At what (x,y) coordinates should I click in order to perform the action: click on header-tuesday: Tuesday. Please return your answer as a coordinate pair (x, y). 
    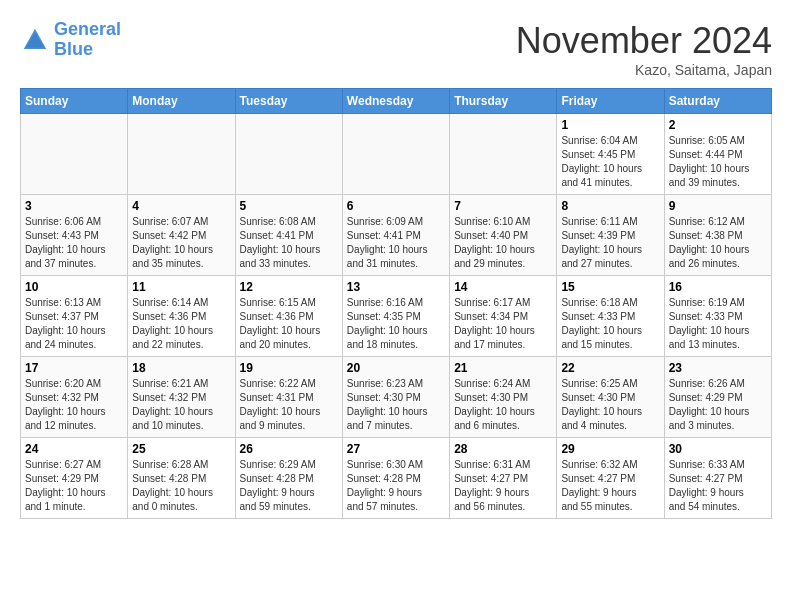
    Looking at the image, I should click on (288, 102).